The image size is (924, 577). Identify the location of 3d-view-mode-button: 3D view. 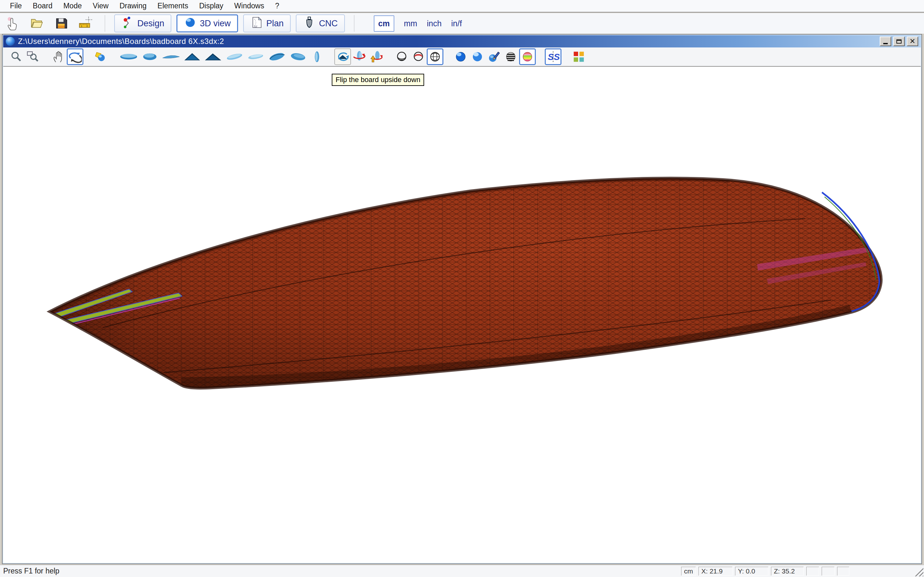
(207, 24).